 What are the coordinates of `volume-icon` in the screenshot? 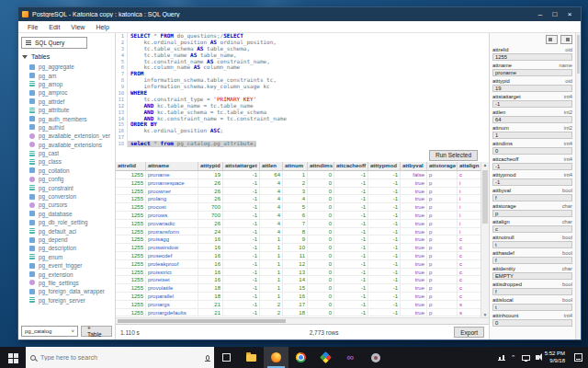 It's located at (537, 357).